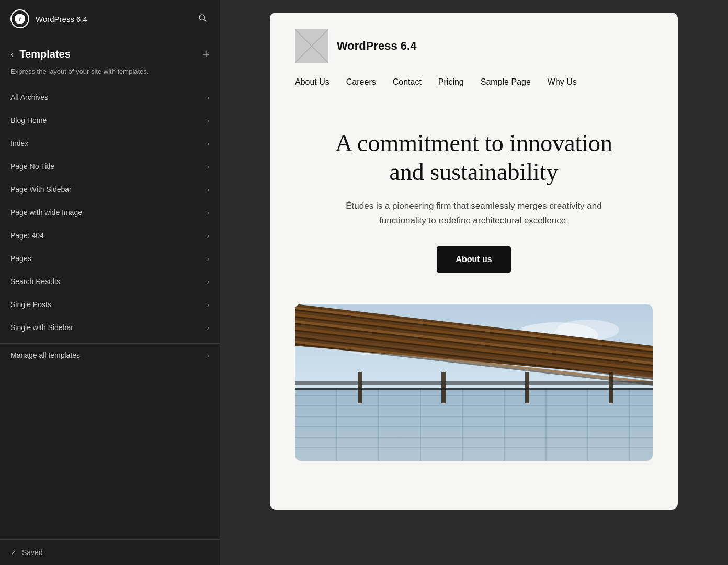 This screenshot has width=728, height=565. I want to click on template-list: All Archives › Blog Home › Index › Page …, so click(110, 212).